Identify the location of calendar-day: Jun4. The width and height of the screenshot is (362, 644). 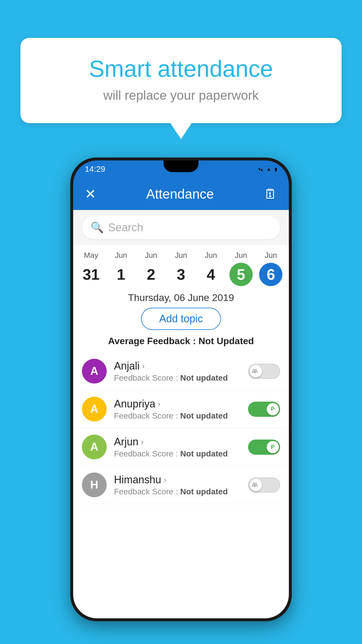
(211, 268).